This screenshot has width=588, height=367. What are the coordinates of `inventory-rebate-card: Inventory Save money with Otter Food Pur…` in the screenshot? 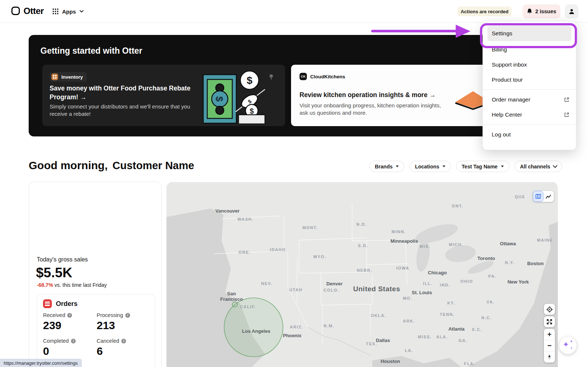 It's located at (164, 96).